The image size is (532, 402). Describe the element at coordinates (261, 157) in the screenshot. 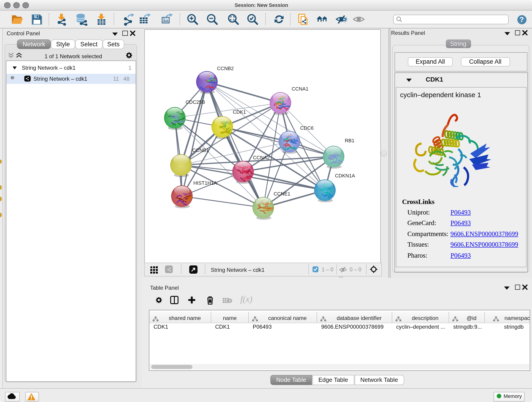

I see `svg-text: CCNA2` at that location.